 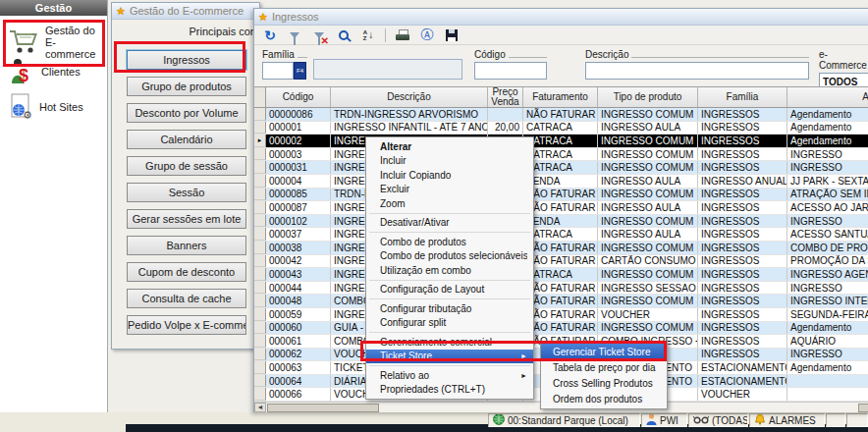 What do you see at coordinates (454, 289) in the screenshot?
I see `menu-item-label: Configuração de Layout` at bounding box center [454, 289].